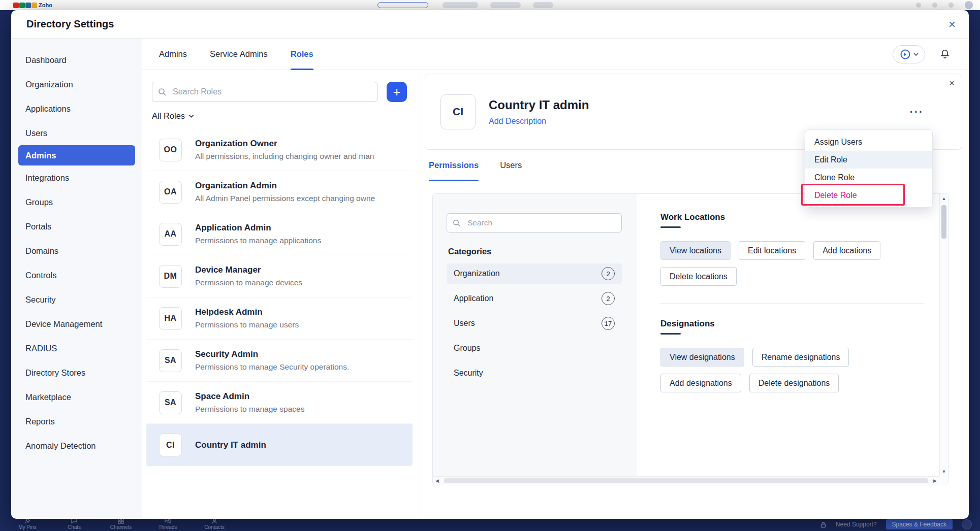  What do you see at coordinates (279, 319) in the screenshot?
I see `role-row-helpdesk-admin: HA Helpdesk AdminPermissions to manage u…` at bounding box center [279, 319].